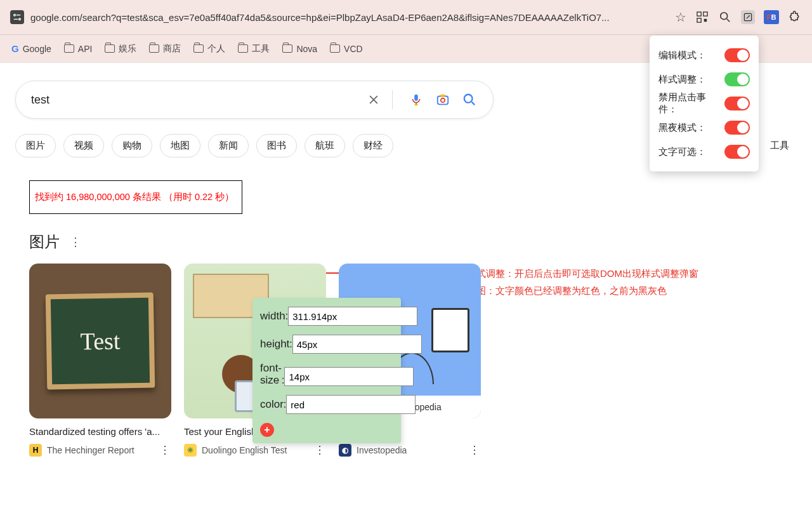 This screenshot has height=508, width=812. I want to click on bookmark-label: 工具, so click(261, 49).